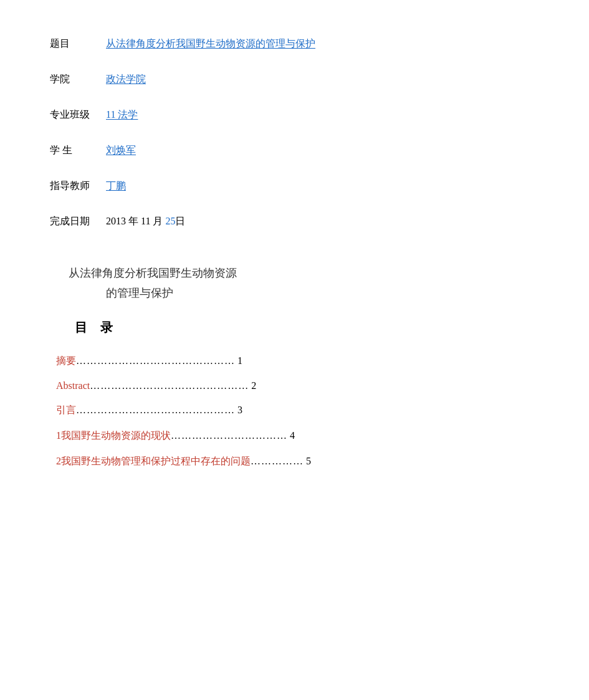  I want to click on toc-dots-abstract: ………………………………………, so click(156, 361).